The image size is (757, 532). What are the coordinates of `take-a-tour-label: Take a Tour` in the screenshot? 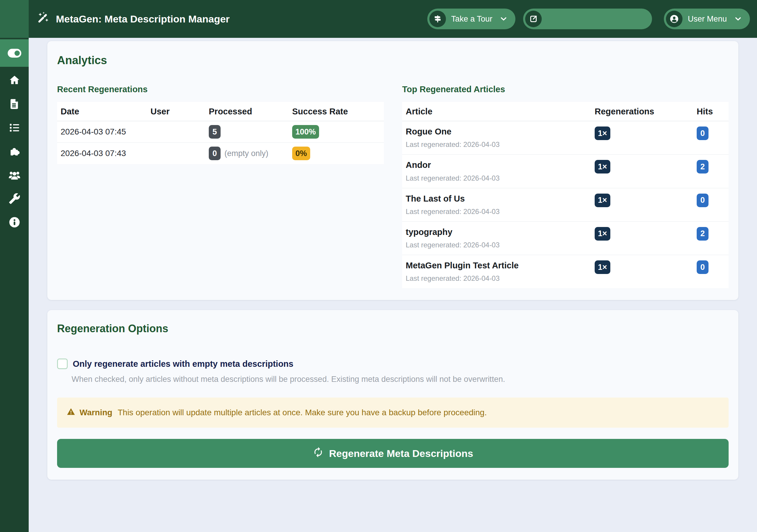 It's located at (472, 19).